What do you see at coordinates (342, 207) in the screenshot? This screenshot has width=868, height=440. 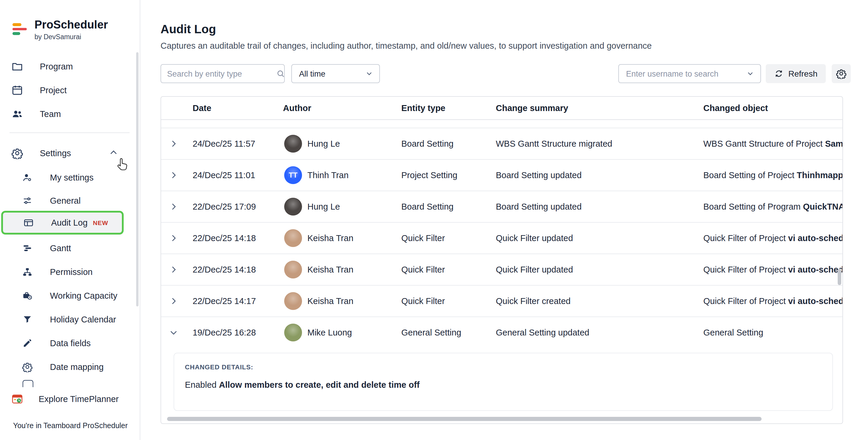 I see `cell-author: Hung Le` at bounding box center [342, 207].